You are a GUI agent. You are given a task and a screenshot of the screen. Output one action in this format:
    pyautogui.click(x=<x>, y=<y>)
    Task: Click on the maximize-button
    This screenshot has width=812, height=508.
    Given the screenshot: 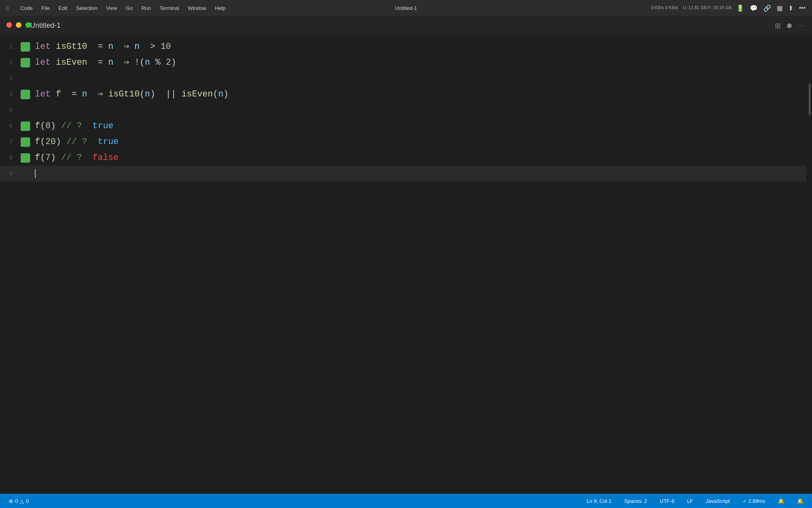 What is the action you would take?
    pyautogui.click(x=28, y=25)
    